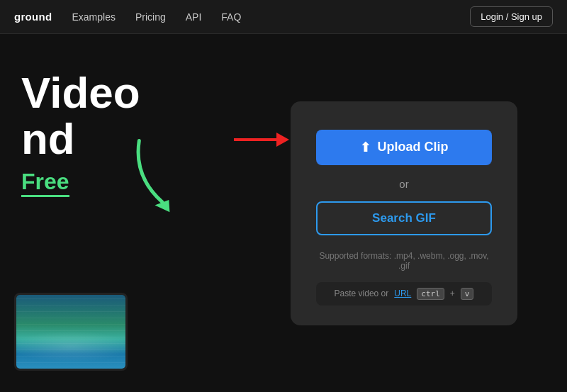 The height and width of the screenshot is (392, 567). What do you see at coordinates (194, 17) in the screenshot?
I see `nav-api: API` at bounding box center [194, 17].